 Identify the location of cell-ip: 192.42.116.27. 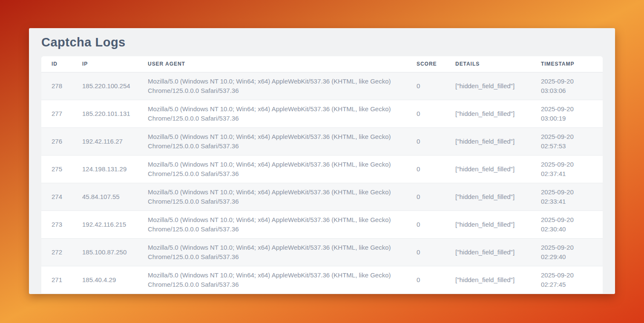
(105, 141).